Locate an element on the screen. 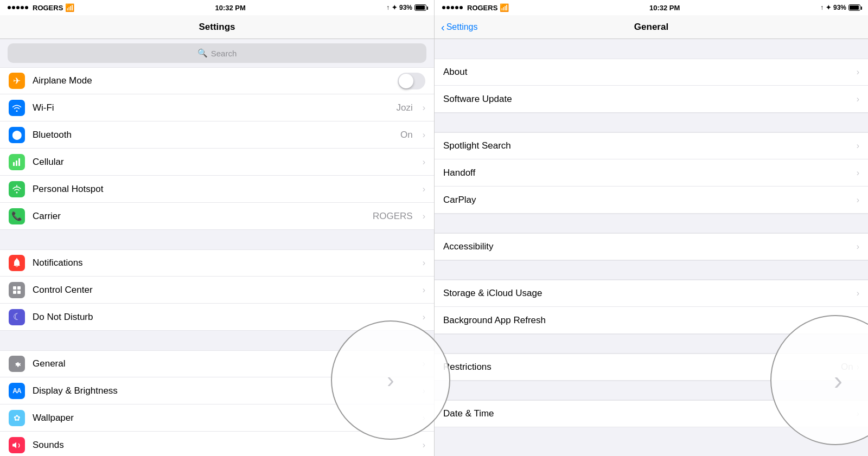  back-button: ‹ Settings is located at coordinates (459, 27).